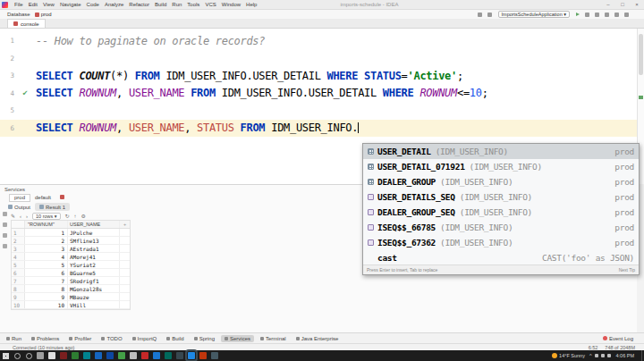  What do you see at coordinates (94, 297) in the screenshot?
I see `user-name-cell: MBauze` at bounding box center [94, 297].